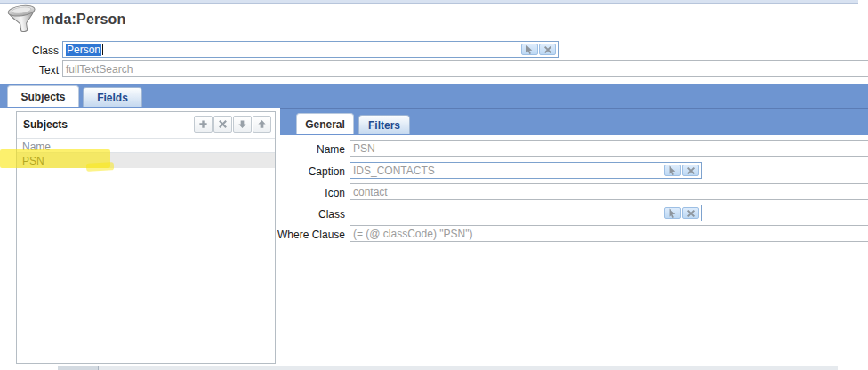  Describe the element at coordinates (112, 97) in the screenshot. I see `tab-fields: Fields` at that location.